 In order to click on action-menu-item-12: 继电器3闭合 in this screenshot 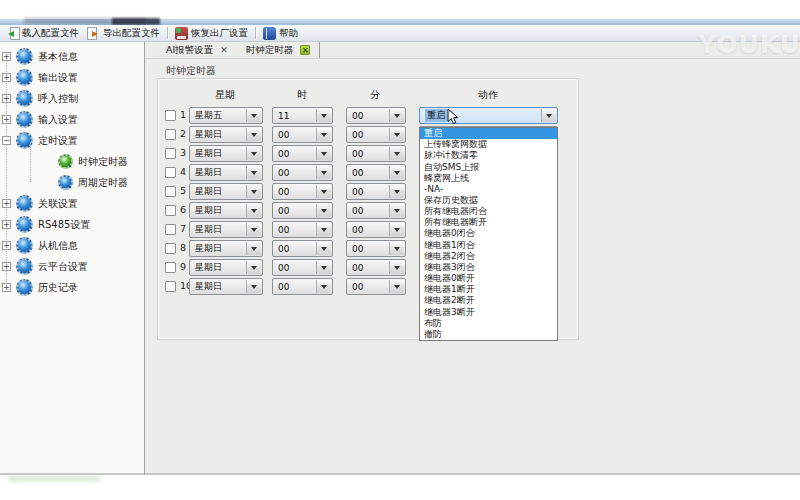, I will do `click(488, 268)`.